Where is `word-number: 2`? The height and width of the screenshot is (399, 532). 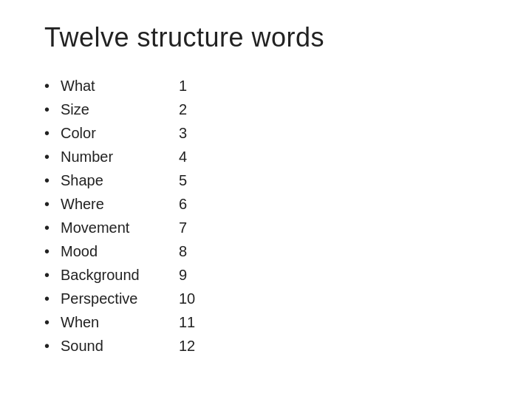
word-number: 2 is located at coordinates (183, 109).